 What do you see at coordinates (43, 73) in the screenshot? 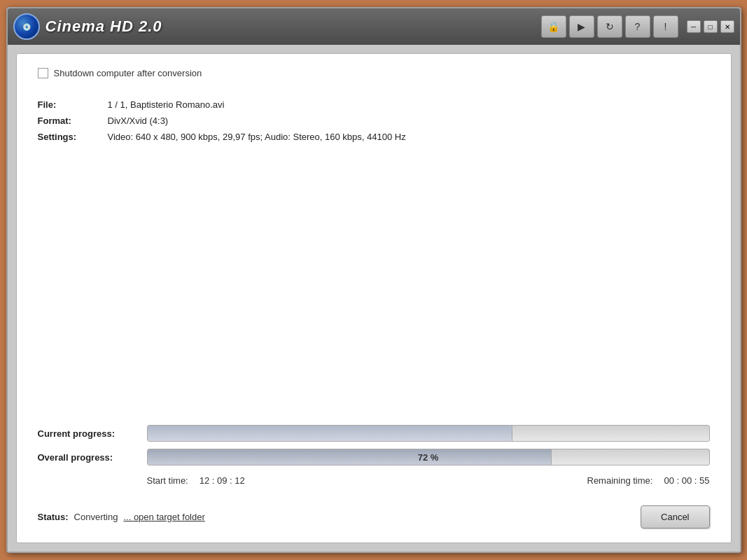
I see `shutdown-checkbox` at bounding box center [43, 73].